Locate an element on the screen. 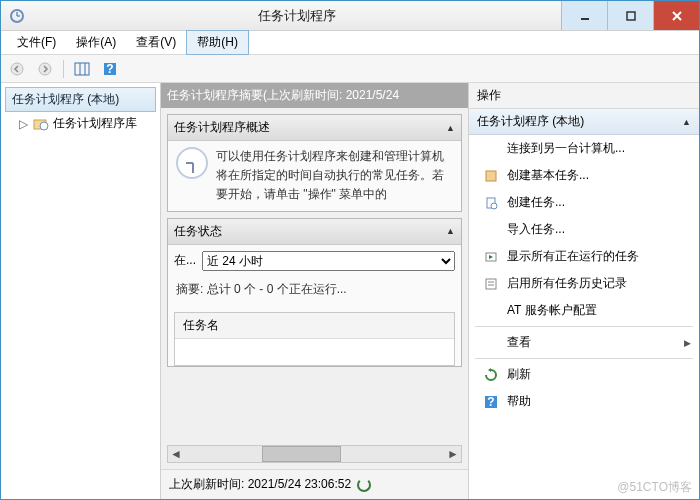 The image size is (700, 500). menu-action: 操作(A) is located at coordinates (96, 42).